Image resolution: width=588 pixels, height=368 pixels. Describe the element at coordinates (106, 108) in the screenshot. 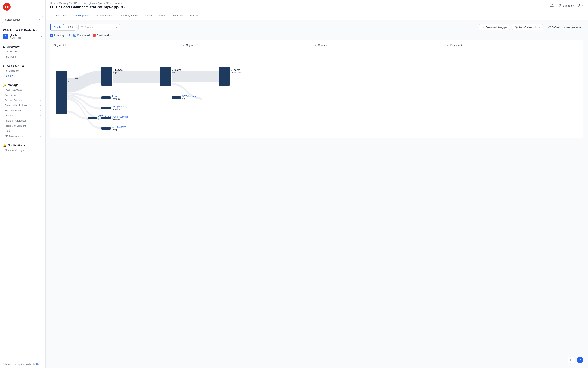

I see `newitem-get-bar` at that location.